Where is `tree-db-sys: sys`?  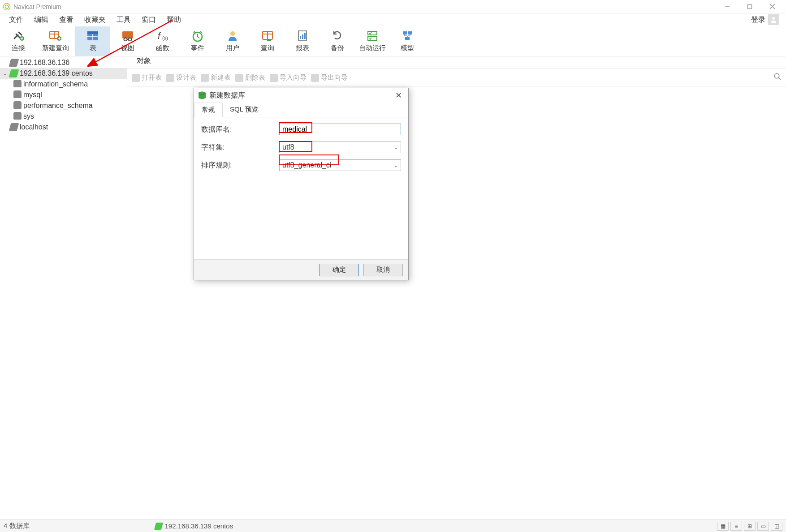
tree-db-sys: sys is located at coordinates (64, 116).